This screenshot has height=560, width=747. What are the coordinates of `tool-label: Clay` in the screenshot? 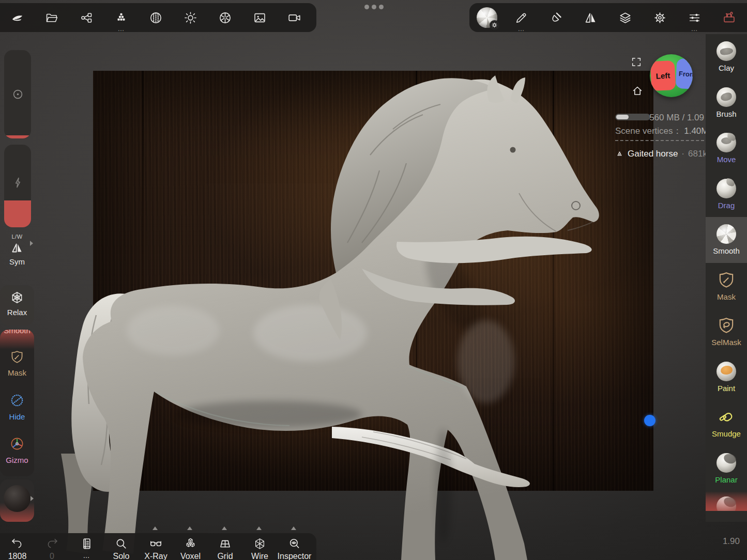 It's located at (726, 68).